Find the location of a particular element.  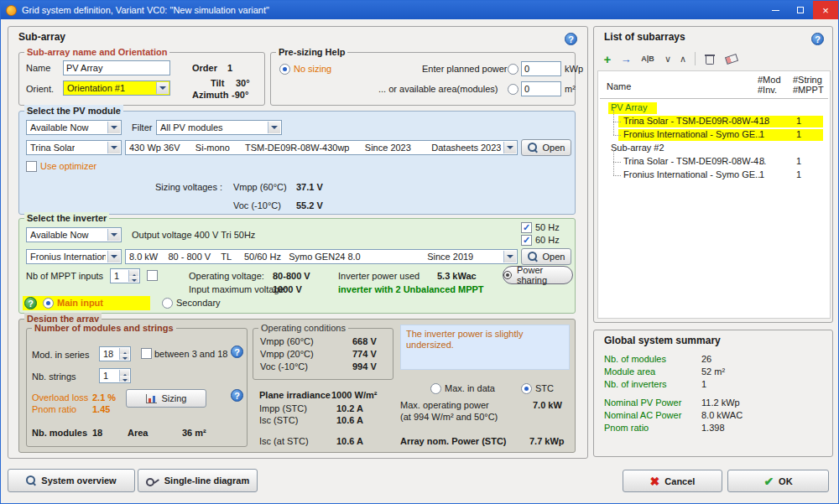

mppt-value: 1 is located at coordinates (117, 276).